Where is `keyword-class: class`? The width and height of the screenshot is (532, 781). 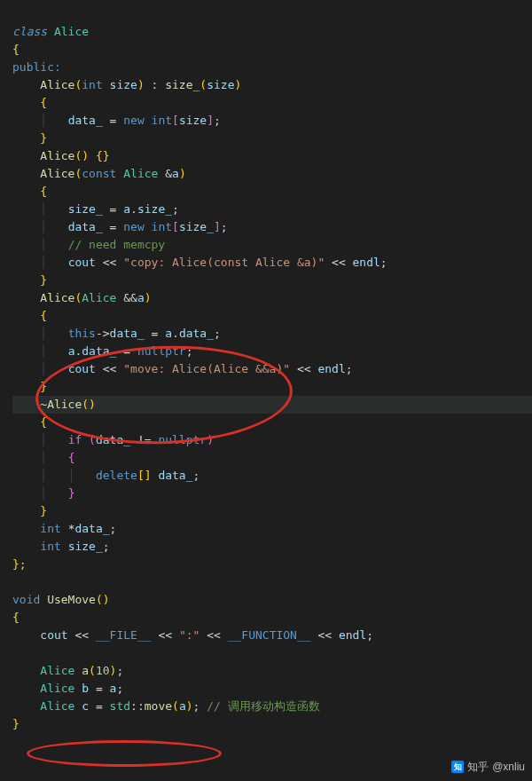
keyword-class: class is located at coordinates (30, 32).